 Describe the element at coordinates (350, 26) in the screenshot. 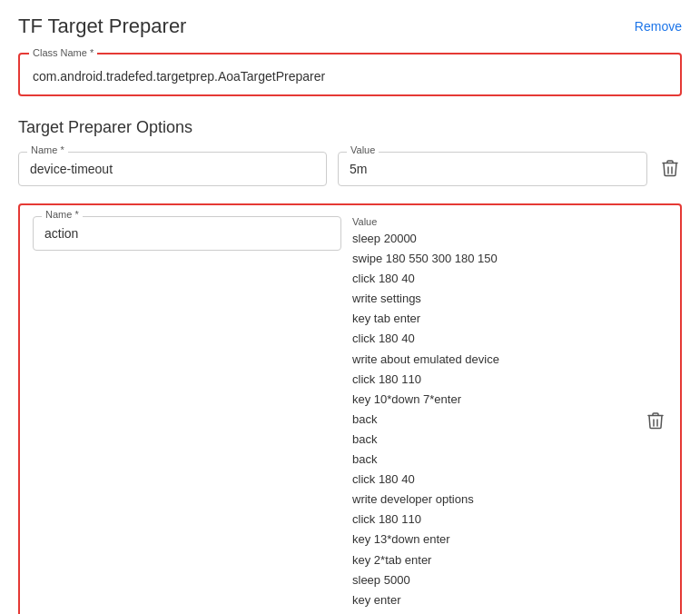

I see `page-header: TF Target Preparer Remove` at that location.